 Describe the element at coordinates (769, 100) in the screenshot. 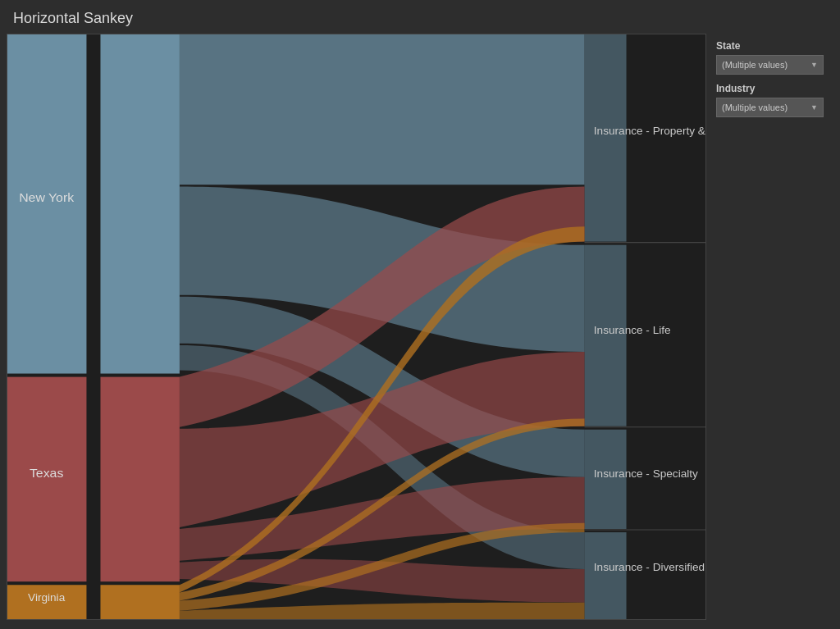

I see `industry-filter-group: Industry (Multiple values) ▼` at that location.